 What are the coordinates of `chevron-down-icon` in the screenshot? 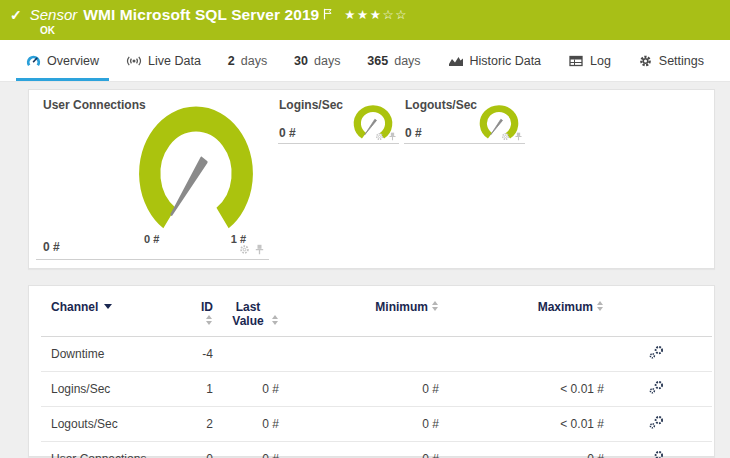 It's located at (108, 306).